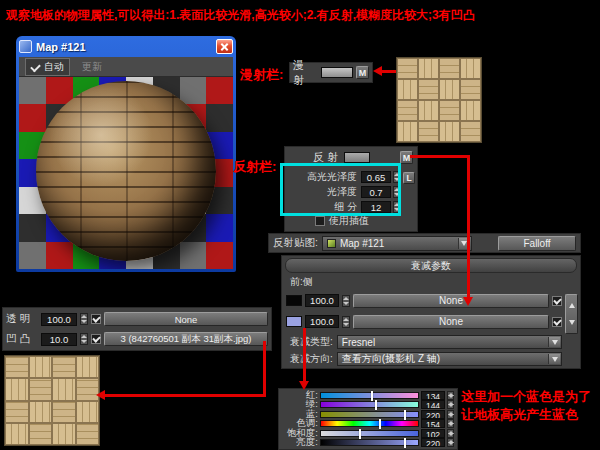  Describe the element at coordinates (433, 434) in the screenshot. I see `saturation-value: 102` at that location.